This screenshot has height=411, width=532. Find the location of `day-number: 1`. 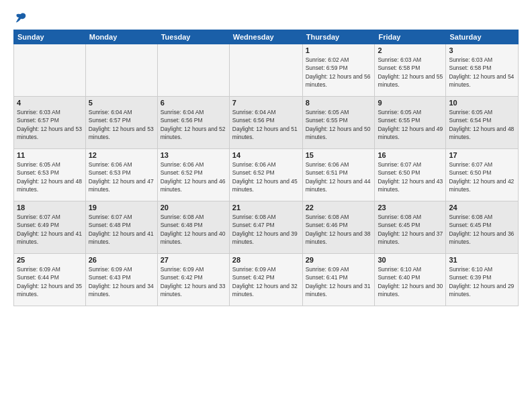

day-number: 1 is located at coordinates (339, 50).